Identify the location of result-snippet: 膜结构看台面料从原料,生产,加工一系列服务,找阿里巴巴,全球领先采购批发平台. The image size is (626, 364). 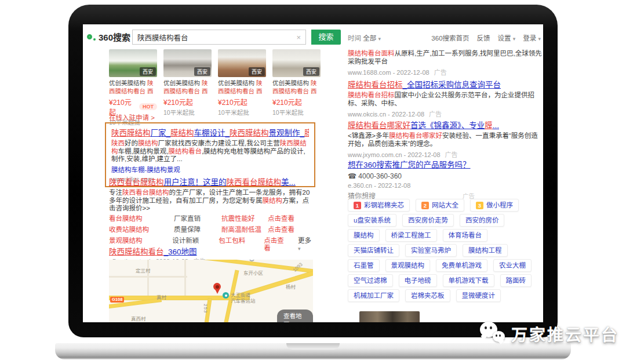
(445, 58).